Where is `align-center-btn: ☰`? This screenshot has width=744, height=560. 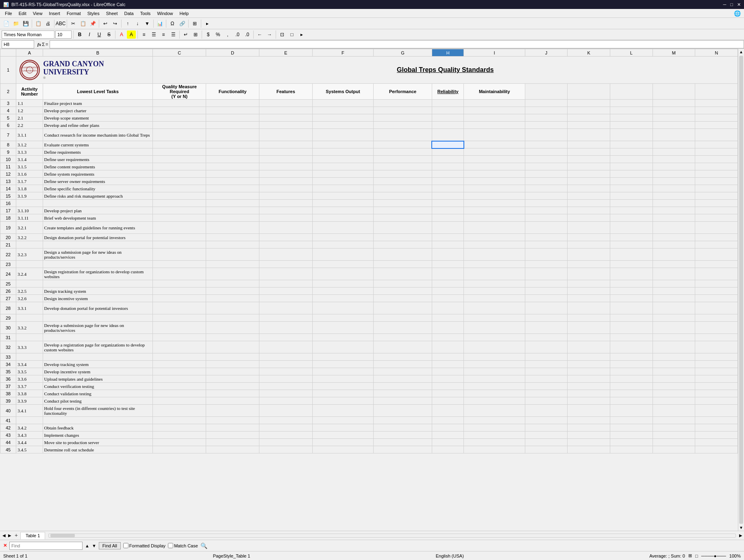
align-center-btn: ☰ is located at coordinates (154, 35).